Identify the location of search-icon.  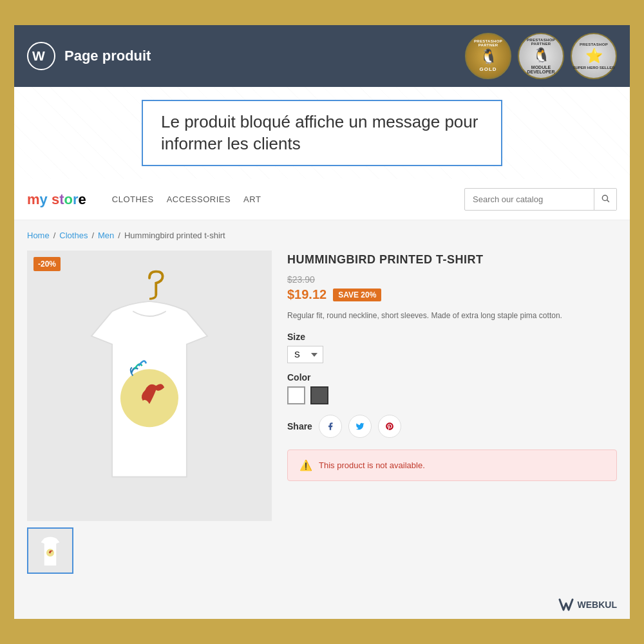
(605, 198).